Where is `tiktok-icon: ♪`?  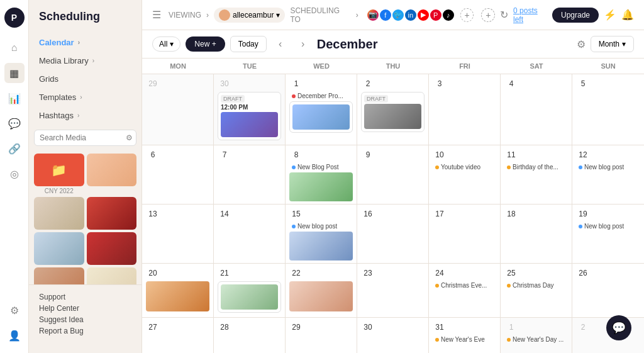 tiktok-icon: ♪ is located at coordinates (448, 15).